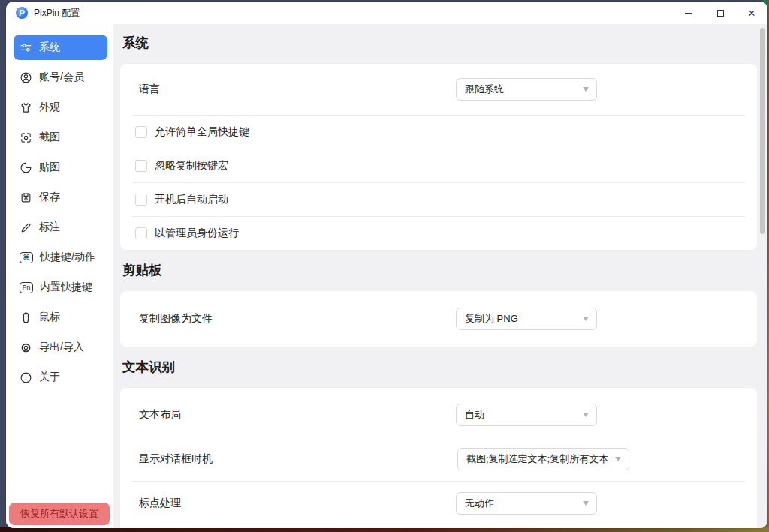  I want to click on setting-row-language: 语言 跟随系统, so click(439, 89).